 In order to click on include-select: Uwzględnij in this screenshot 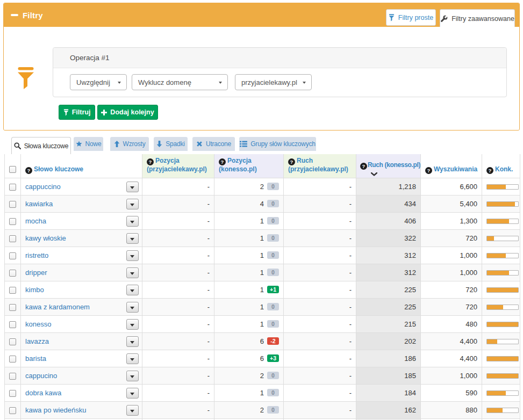, I will do `click(98, 82)`.